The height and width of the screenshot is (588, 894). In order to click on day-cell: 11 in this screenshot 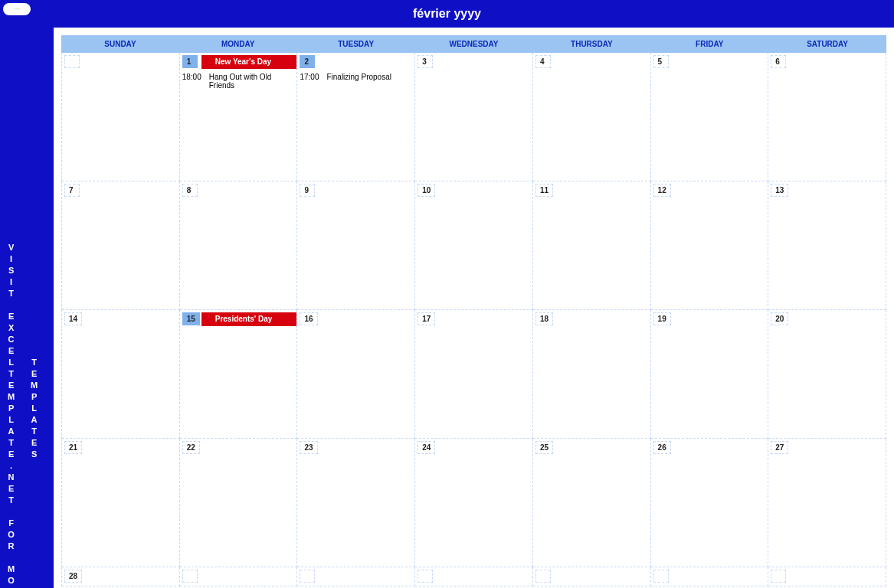, I will do `click(592, 246)`.